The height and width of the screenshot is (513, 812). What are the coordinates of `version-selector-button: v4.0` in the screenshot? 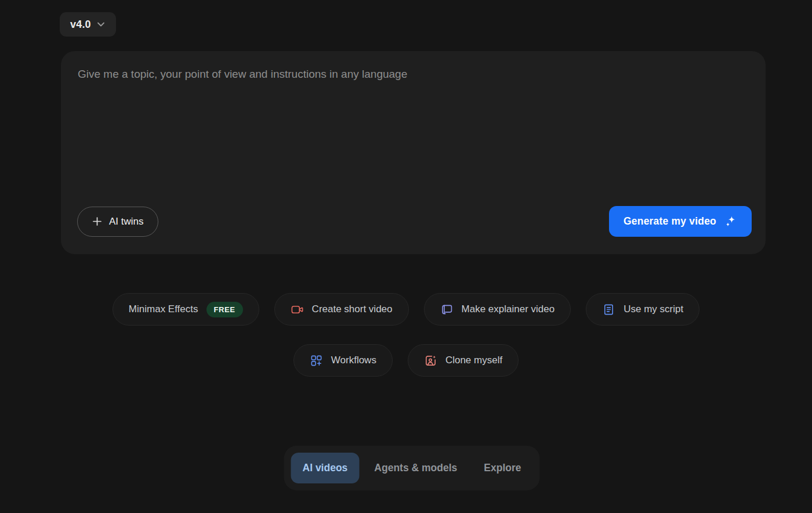 It's located at (88, 24).